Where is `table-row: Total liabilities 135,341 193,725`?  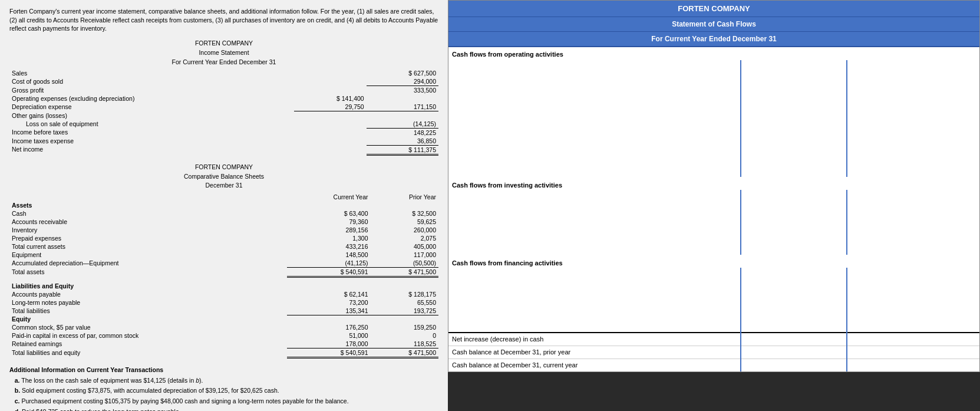 table-row: Total liabilities 135,341 193,725 is located at coordinates (224, 311).